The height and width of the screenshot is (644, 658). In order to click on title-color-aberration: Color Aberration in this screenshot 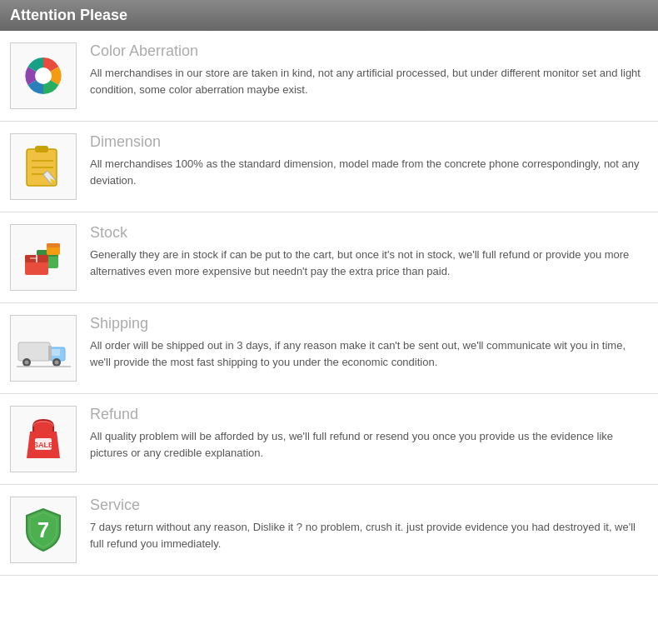, I will do `click(369, 52)`.